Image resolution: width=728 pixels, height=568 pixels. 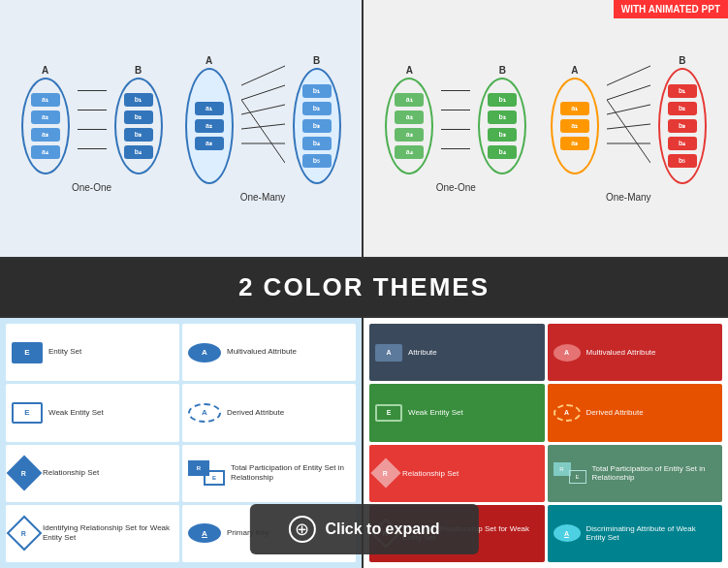 What do you see at coordinates (262, 352) in the screenshot?
I see `multivalued-label: Multivalued Attribute` at bounding box center [262, 352].